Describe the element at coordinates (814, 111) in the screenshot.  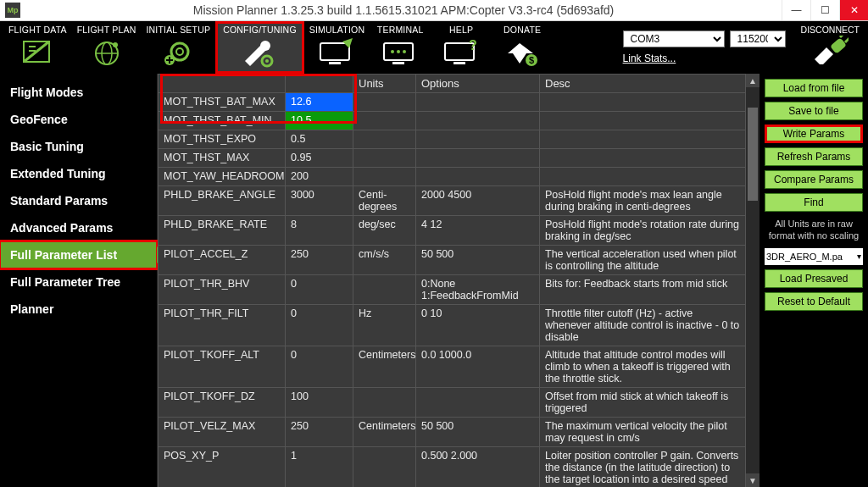
I see `save-to-file-button: Save to file` at that location.